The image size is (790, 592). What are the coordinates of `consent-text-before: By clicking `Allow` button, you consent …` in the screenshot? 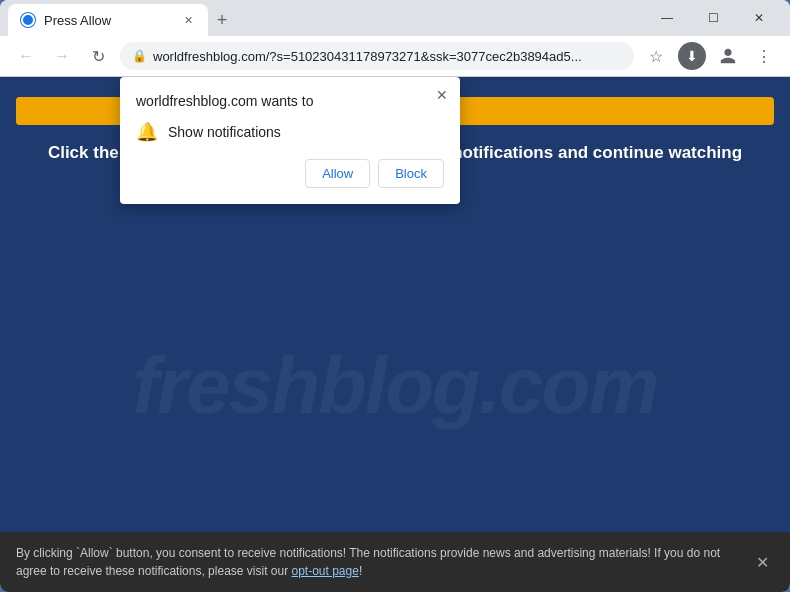 It's located at (368, 562).